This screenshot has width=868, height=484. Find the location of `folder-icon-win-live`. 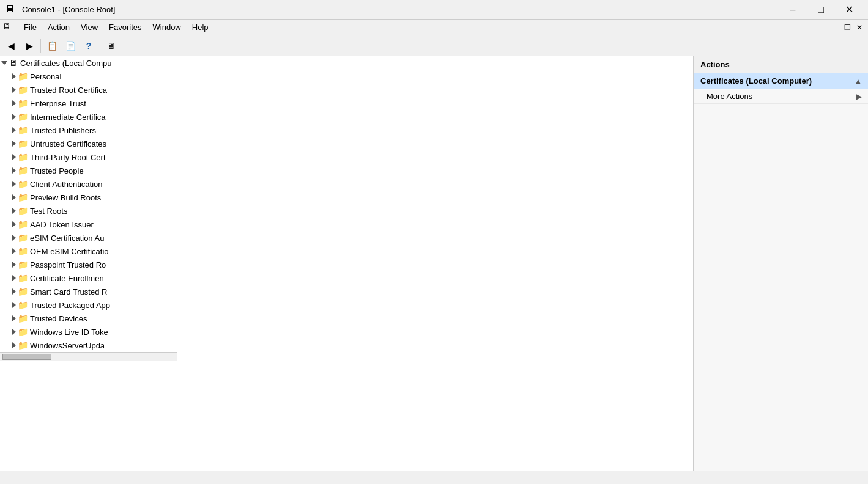

folder-icon-win-live is located at coordinates (23, 332).